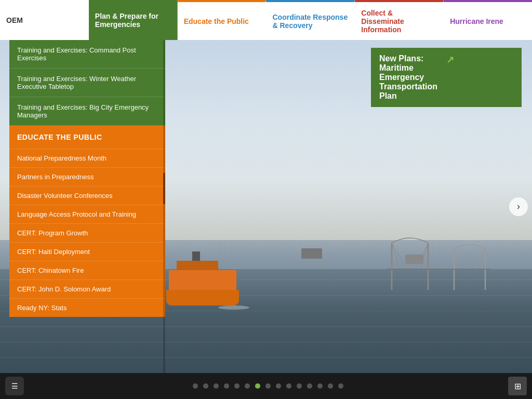 The image size is (532, 399). I want to click on ferry-boat, so click(203, 285).